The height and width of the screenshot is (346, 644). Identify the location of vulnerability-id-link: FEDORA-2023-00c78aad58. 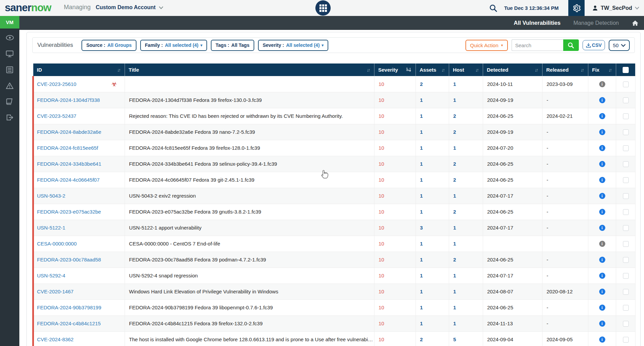
(69, 259).